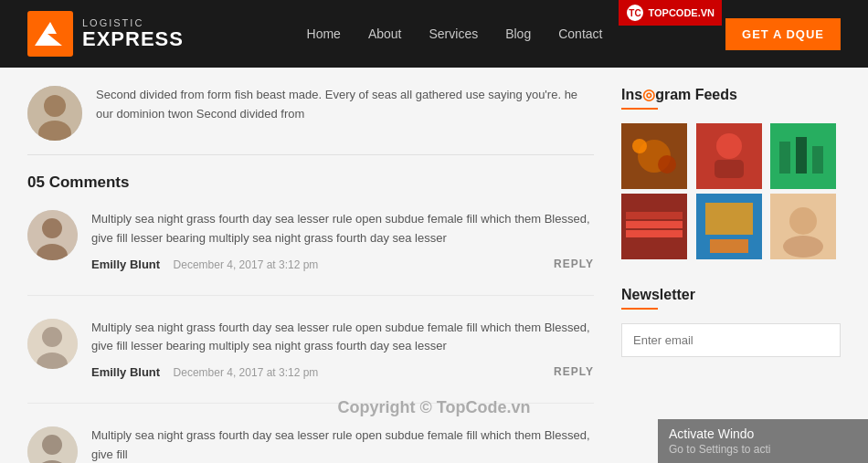 The height and width of the screenshot is (463, 868). Describe the element at coordinates (247, 265) in the screenshot. I see `comment-date-1: December 4, 2017 at 3:12 pm` at that location.